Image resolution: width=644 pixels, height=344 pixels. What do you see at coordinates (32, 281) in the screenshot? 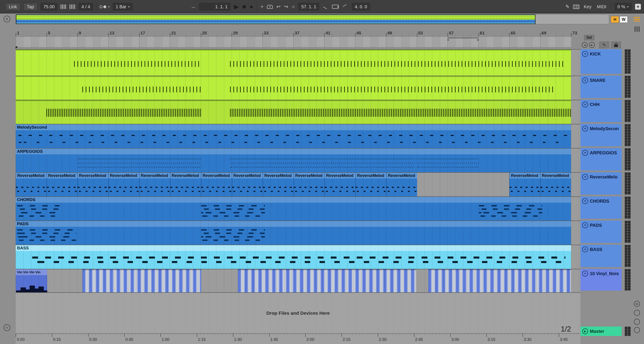
I see `clip-vinyl: Vin Vin Vin Vin▂▅▃▇▄▆▂▅▃▆▄▇` at bounding box center [32, 281].